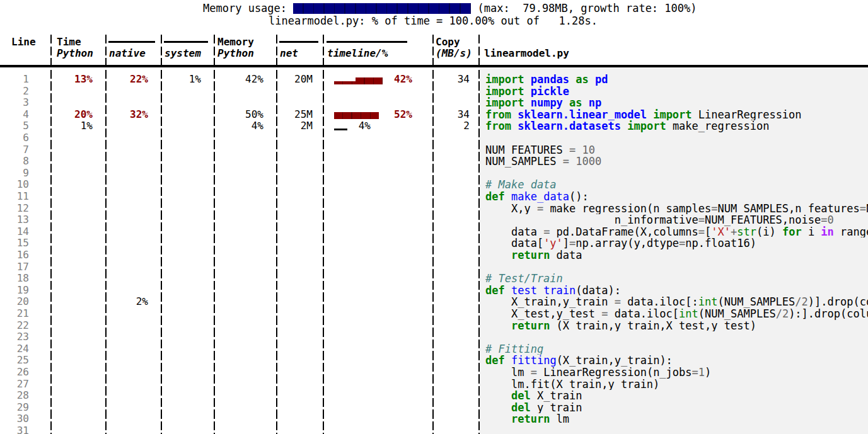 The image size is (868, 434). I want to click on native-column-rule, so click(132, 42).